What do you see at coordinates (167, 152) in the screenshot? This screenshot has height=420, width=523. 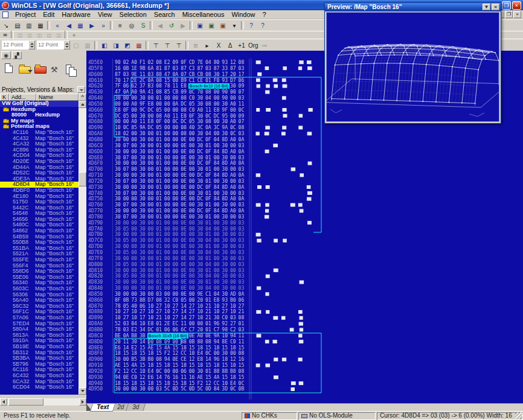 I see `hex-row: 4D6D030000030000100000E00DC0F848DA00A` at bounding box center [167, 152].